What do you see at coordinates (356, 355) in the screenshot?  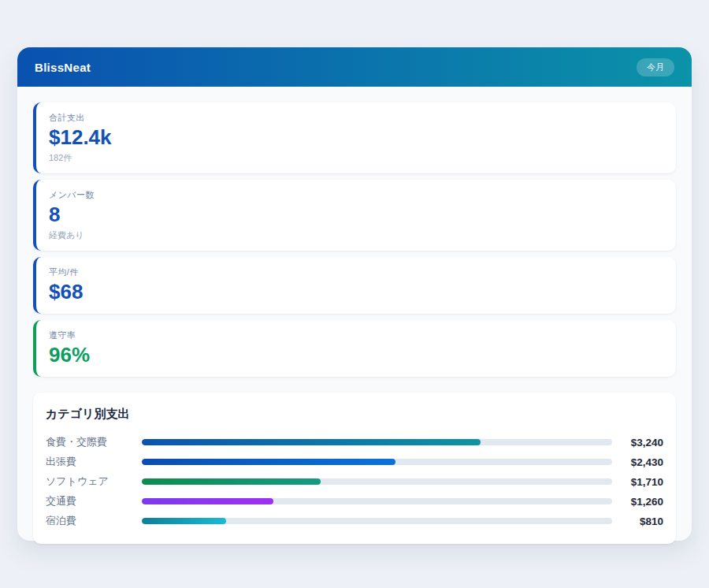 I see `stat-value: 96%` at bounding box center [356, 355].